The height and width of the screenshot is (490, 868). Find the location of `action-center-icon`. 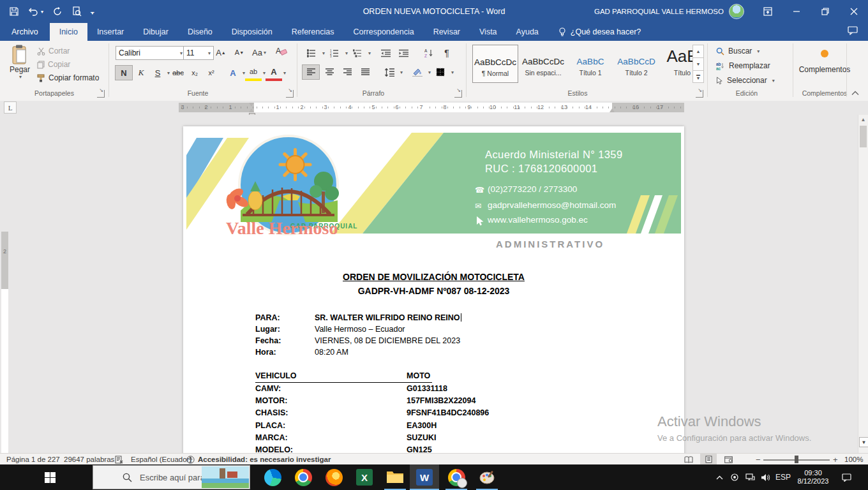

action-center-icon is located at coordinates (846, 477).